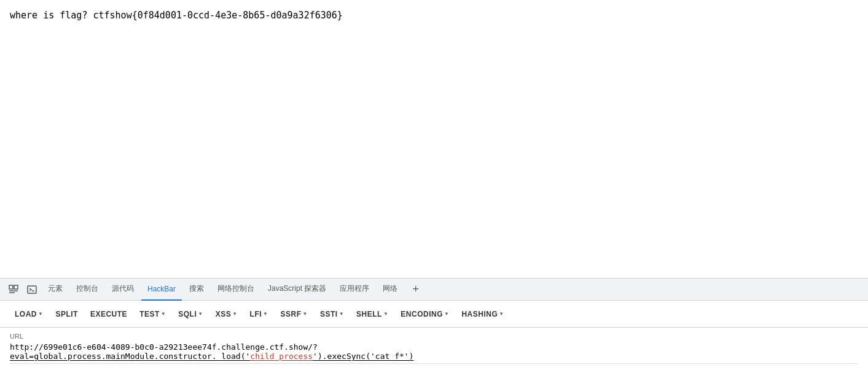  What do you see at coordinates (66, 314) in the screenshot?
I see `split-button: SPLIT` at bounding box center [66, 314].